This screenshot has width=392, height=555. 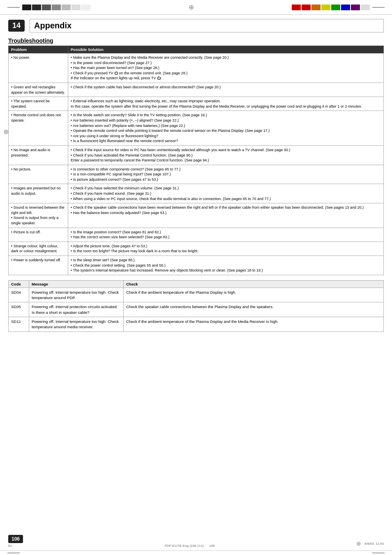 I want to click on table-row: • Remote control unit does not operate.•…, so click(x=196, y=128).